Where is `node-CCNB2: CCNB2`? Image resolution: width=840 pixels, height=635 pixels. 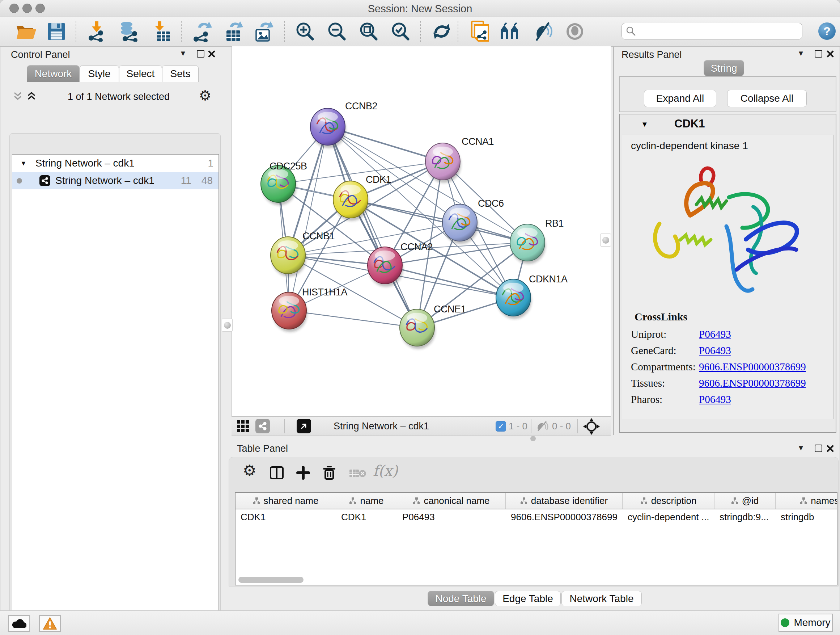 node-CCNB2: CCNB2 is located at coordinates (344, 125).